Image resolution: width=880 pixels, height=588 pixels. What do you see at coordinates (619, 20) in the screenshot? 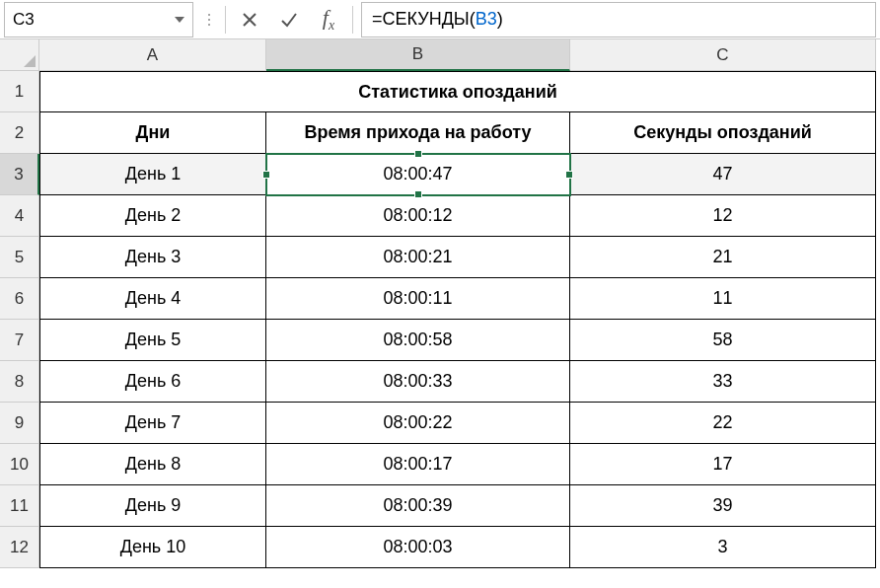
I see `formula-input: =СЕКУНДЫ(B3)` at bounding box center [619, 20].